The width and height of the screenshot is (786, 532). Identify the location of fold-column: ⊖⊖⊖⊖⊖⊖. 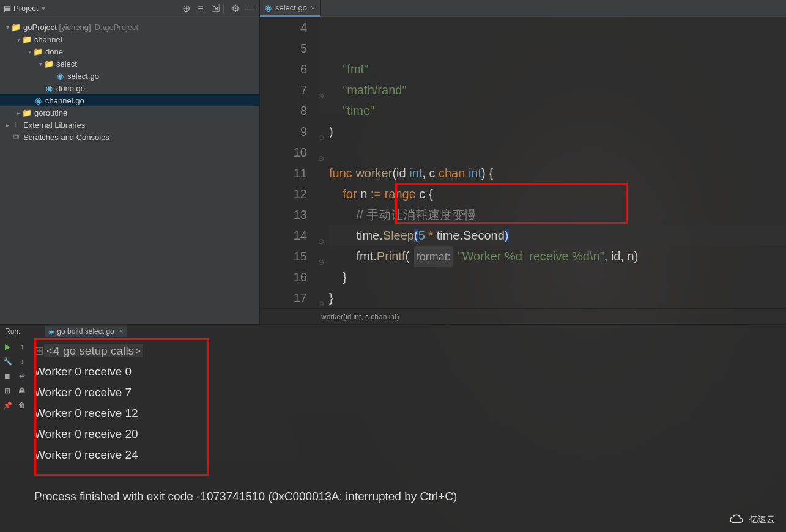
(324, 163).